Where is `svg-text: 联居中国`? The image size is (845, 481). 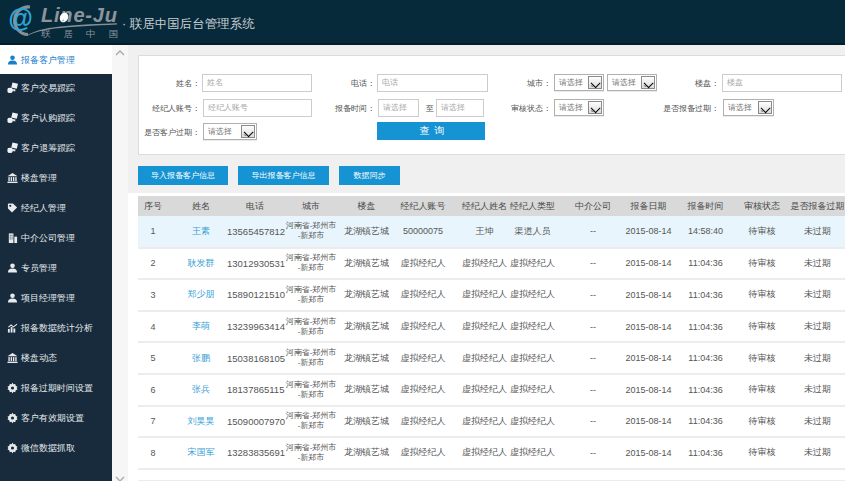
svg-text: 联居中国 is located at coordinates (80, 34).